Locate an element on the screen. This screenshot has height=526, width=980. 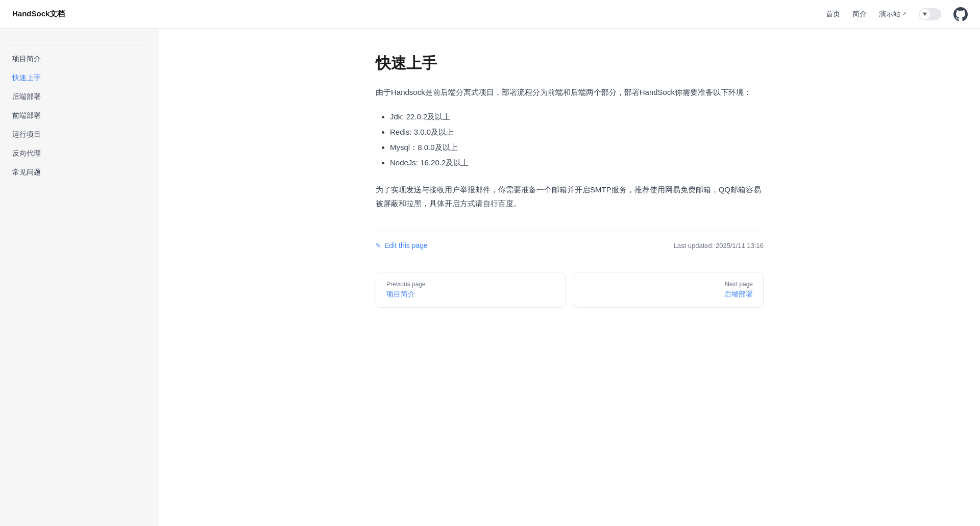
header-left: HandSock文档 is located at coordinates (39, 14).